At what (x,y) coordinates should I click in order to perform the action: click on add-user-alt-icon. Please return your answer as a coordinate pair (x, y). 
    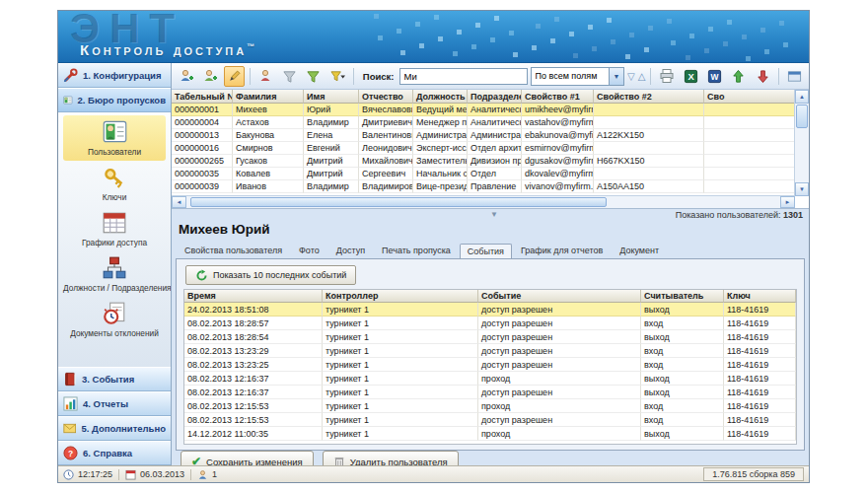
    Looking at the image, I should click on (210, 76).